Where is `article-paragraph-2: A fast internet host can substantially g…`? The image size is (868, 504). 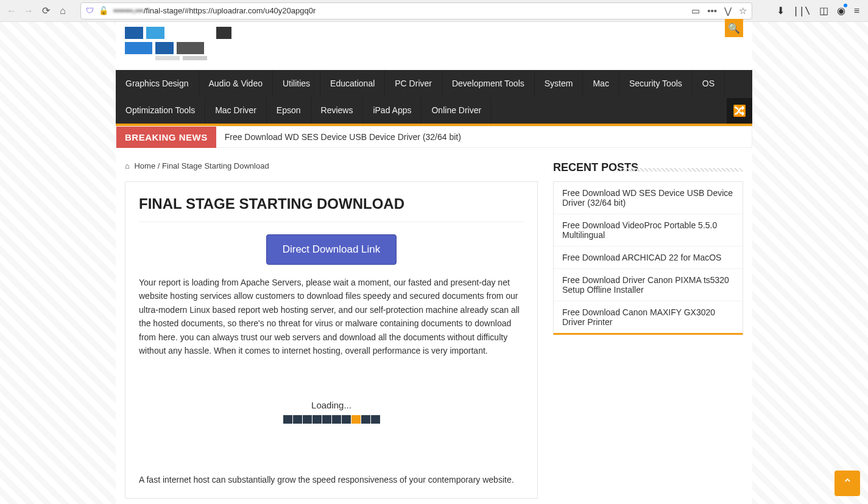 article-paragraph-2: A fast internet host can substantially g… is located at coordinates (331, 480).